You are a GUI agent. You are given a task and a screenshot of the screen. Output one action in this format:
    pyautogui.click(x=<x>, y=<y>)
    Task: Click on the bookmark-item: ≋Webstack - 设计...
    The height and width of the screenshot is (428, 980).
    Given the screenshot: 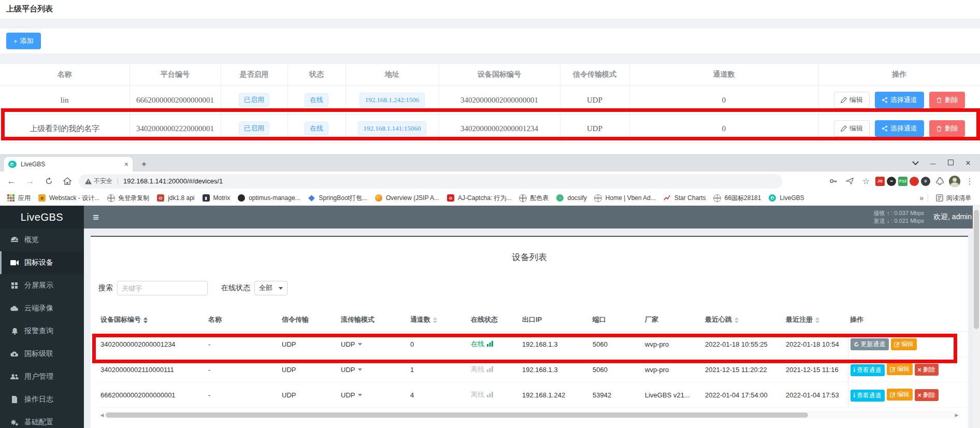 What is the action you would take?
    pyautogui.click(x=68, y=198)
    